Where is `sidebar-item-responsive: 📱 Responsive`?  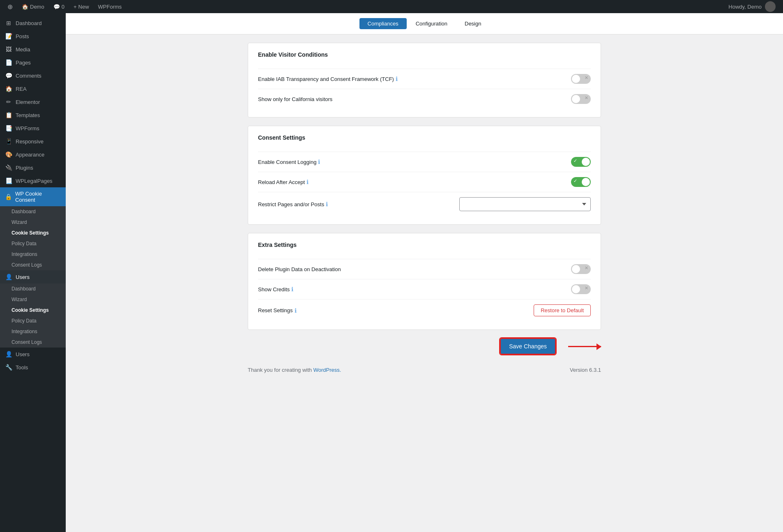
sidebar-item-responsive: 📱 Responsive is located at coordinates (33, 141).